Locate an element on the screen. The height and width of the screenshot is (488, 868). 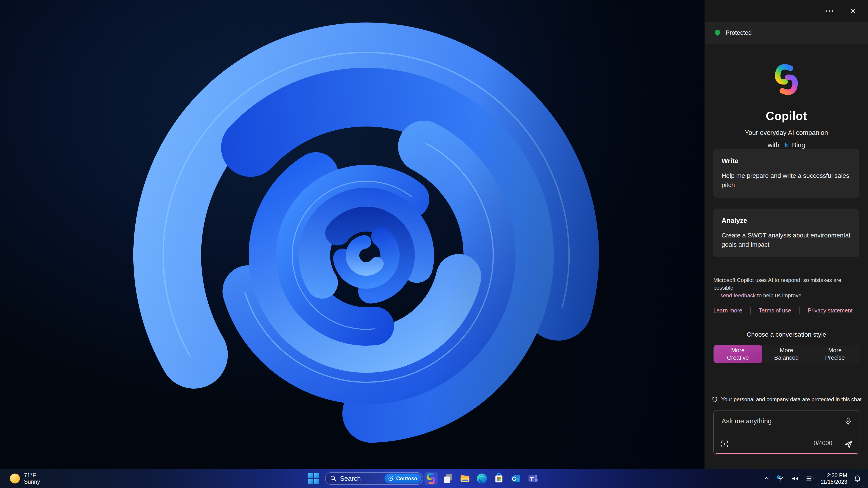
taskbar-clock: 2:30 PM 11/15/2023 is located at coordinates (834, 478).